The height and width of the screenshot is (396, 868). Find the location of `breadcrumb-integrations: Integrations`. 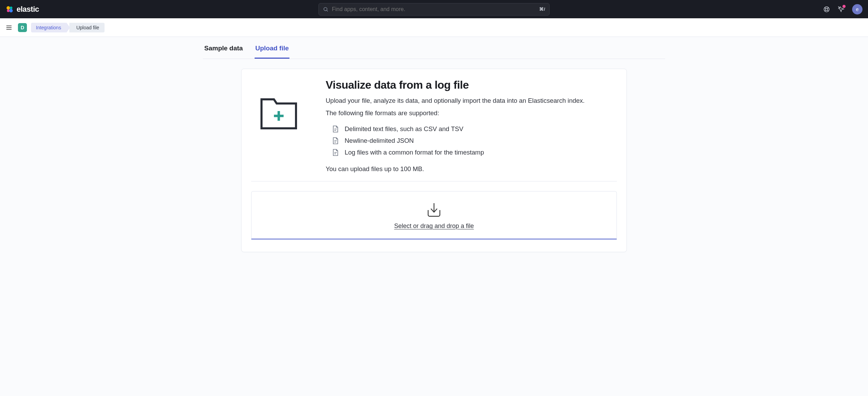

breadcrumb-integrations: Integrations is located at coordinates (49, 28).